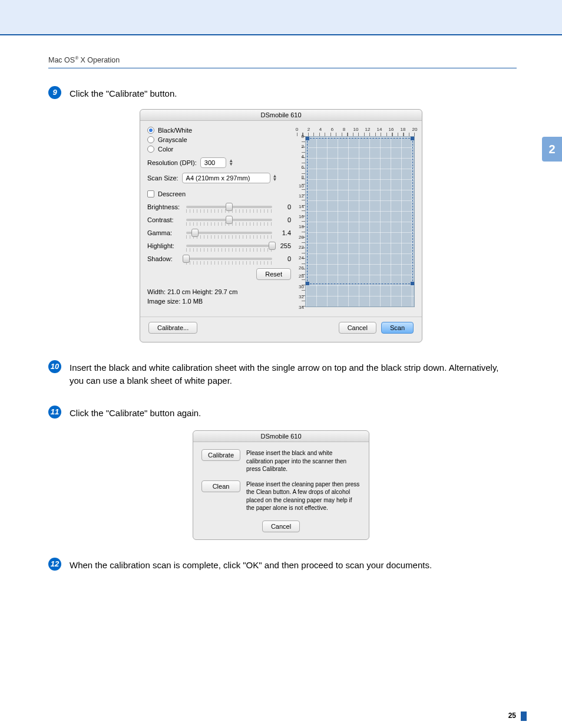 The width and height of the screenshot is (562, 728). Describe the element at coordinates (213, 163) in the screenshot. I see `resolution-select: 300` at that location.